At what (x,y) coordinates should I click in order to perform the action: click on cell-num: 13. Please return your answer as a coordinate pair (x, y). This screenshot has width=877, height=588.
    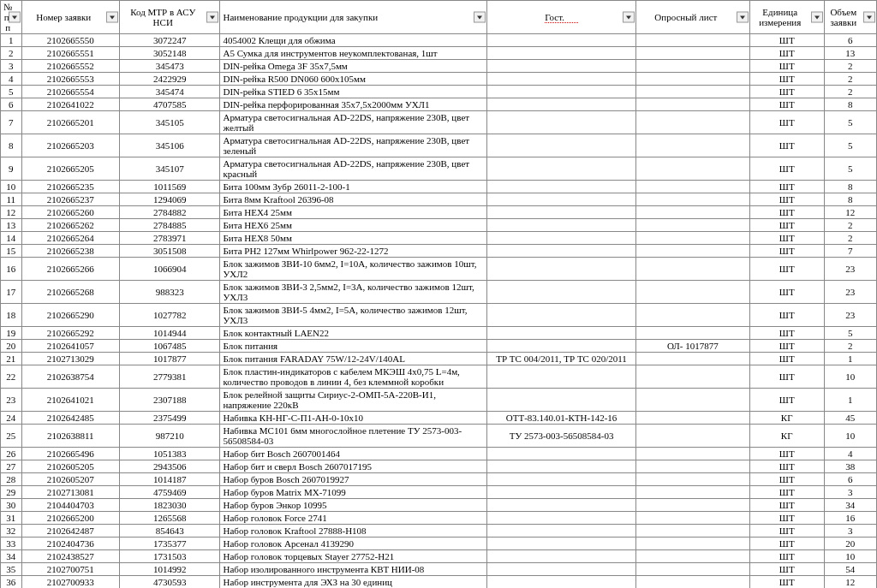
    Looking at the image, I should click on (12, 226).